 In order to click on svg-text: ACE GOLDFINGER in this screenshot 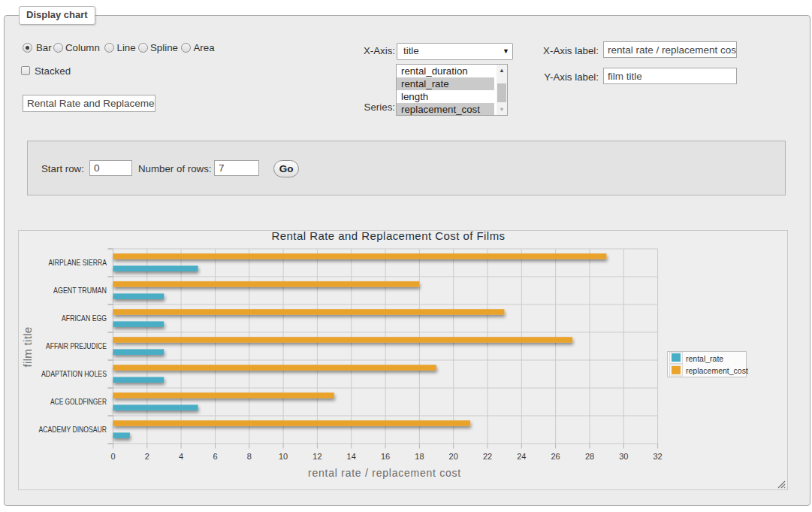, I will do `click(78, 401)`.